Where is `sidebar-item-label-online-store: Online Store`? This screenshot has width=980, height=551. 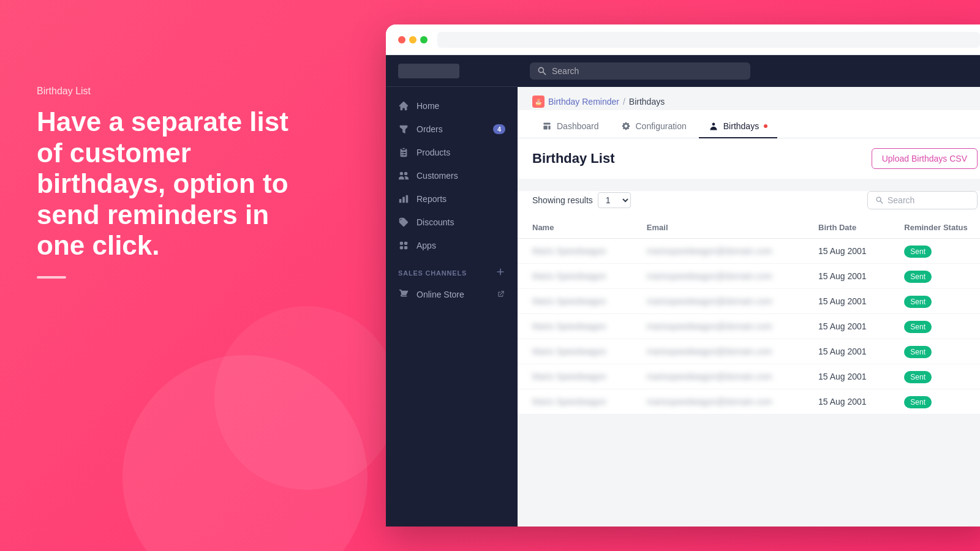
sidebar-item-label-online-store: Online Store is located at coordinates (440, 294).